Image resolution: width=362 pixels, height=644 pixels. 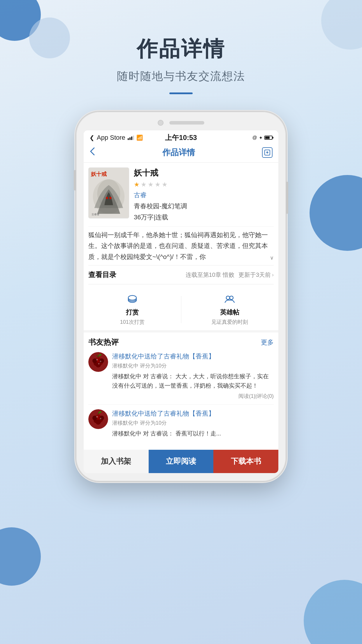 What do you see at coordinates (96, 214) in the screenshot?
I see `svg-text: 古睿著` at bounding box center [96, 214].